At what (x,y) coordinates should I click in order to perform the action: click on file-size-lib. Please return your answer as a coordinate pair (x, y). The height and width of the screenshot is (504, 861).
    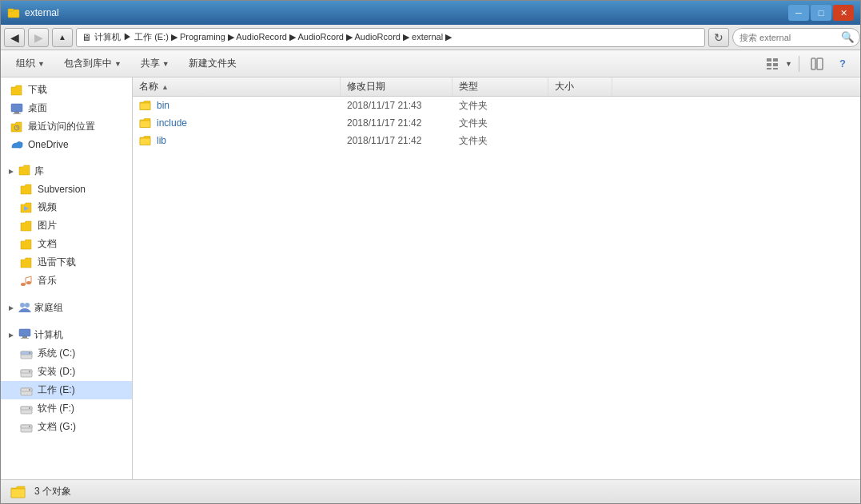
    Looking at the image, I should click on (580, 141).